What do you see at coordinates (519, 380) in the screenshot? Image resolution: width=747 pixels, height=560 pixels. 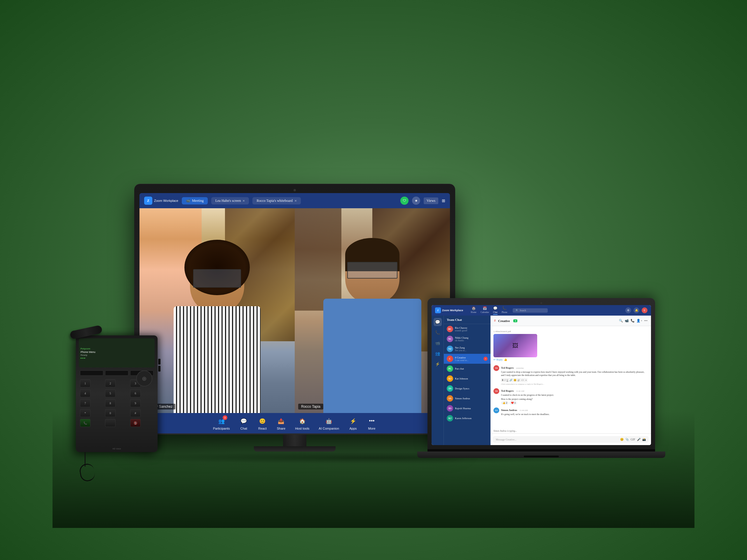 I see `mention-format: @` at bounding box center [519, 380].